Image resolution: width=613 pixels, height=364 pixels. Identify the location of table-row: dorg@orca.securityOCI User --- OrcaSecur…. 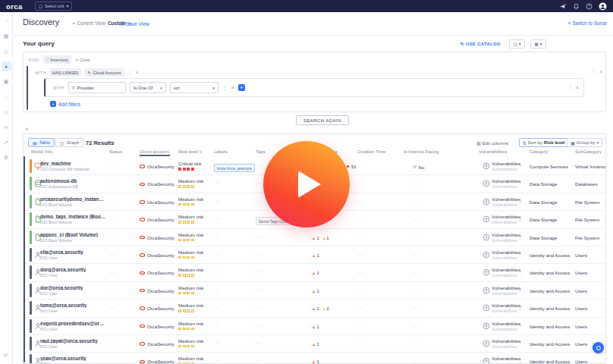
(315, 273).